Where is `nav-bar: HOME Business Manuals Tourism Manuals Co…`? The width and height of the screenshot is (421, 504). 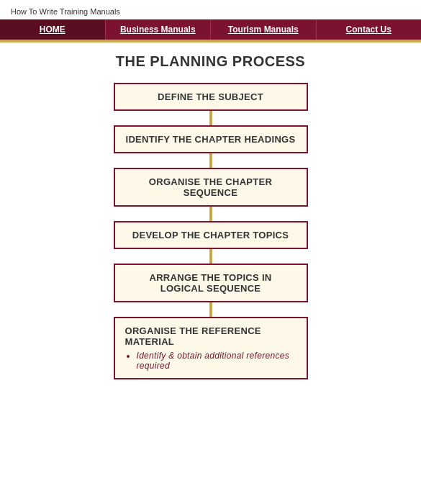
nav-bar: HOME Business Manuals Tourism Manuals Co… is located at coordinates (210, 30).